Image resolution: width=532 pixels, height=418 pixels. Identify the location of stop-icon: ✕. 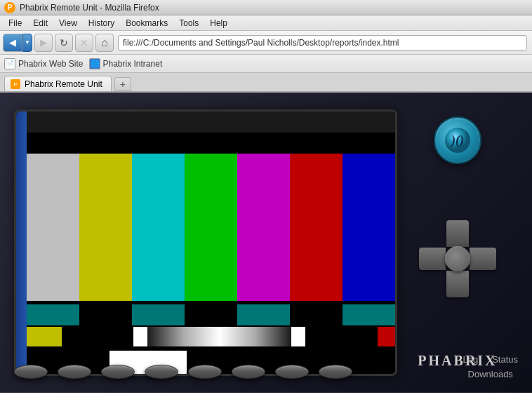
(84, 43).